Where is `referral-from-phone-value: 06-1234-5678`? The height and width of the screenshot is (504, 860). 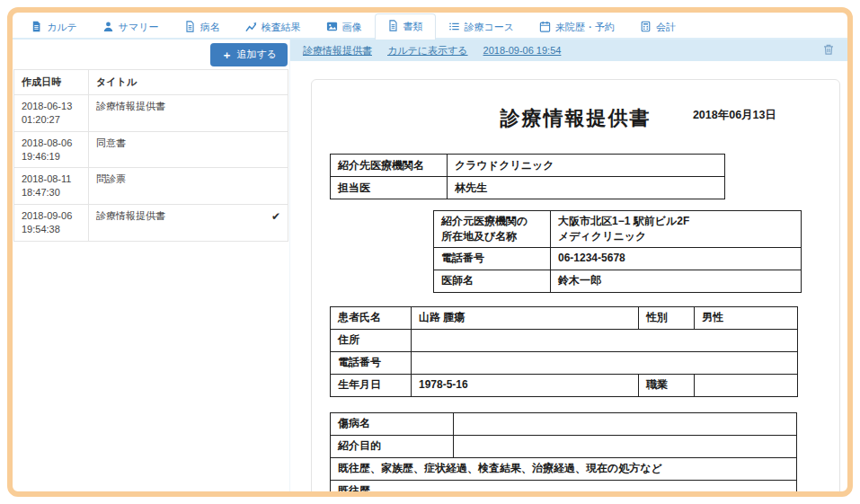
referral-from-phone-value: 06-1234-5678 is located at coordinates (676, 259).